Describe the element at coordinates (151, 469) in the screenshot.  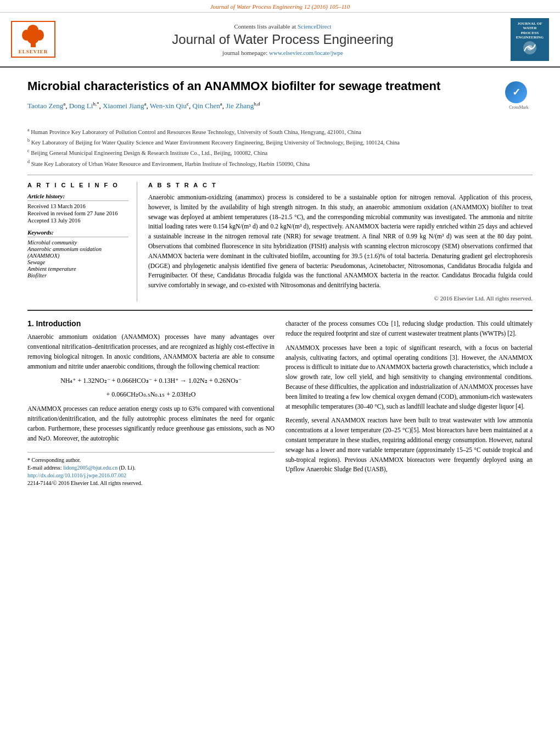
I see `footer-section: * Corresponding author. E-mail address: …` at that location.